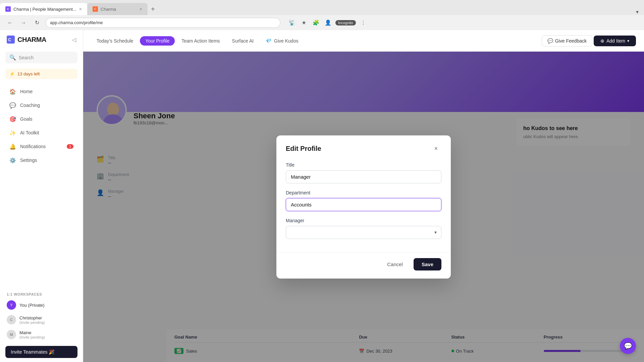 The image size is (644, 362). What do you see at coordinates (13, 146) in the screenshot?
I see `notifications-icon: 🔔` at bounding box center [13, 146].